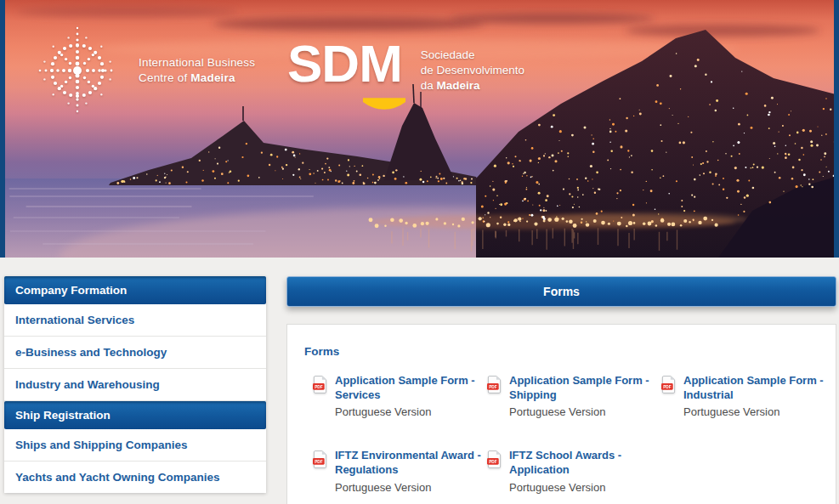 Image resolution: width=839 pixels, height=504 pixels. Describe the element at coordinates (585, 462) in the screenshot. I see `form-link: IFTZ School Awards - Application` at that location.